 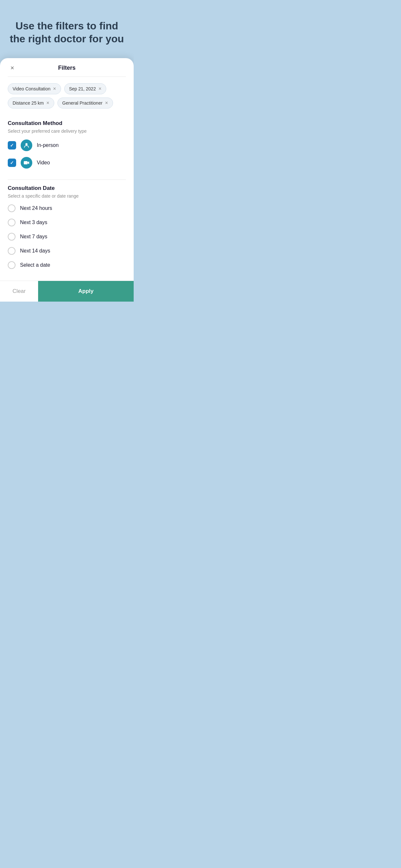 What do you see at coordinates (67, 123) in the screenshot?
I see `consultation-method-title: Consultation Method` at bounding box center [67, 123].